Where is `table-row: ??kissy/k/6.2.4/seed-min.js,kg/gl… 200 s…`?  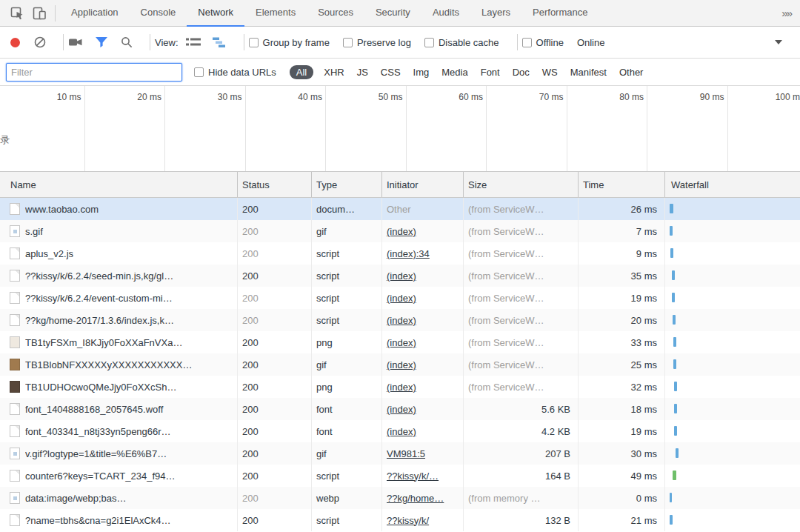
table-row: ??kissy/k/6.2.4/seed-min.js,kg/gl… 200 s… is located at coordinates (400, 276).